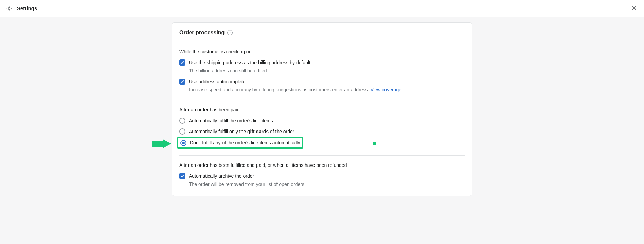 The image size is (644, 244). I want to click on option-desc: Increase speed and accuracy by offering …, so click(327, 90).